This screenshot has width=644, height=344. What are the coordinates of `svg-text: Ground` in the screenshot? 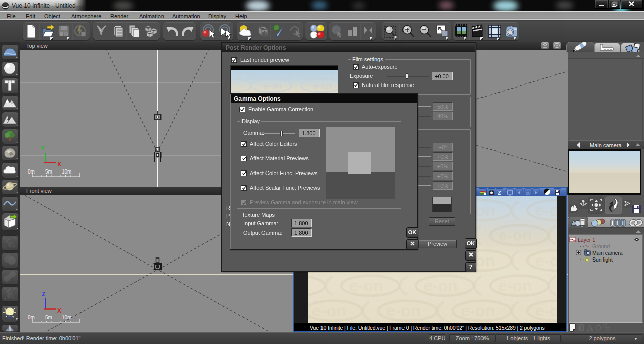 It's located at (601, 246).